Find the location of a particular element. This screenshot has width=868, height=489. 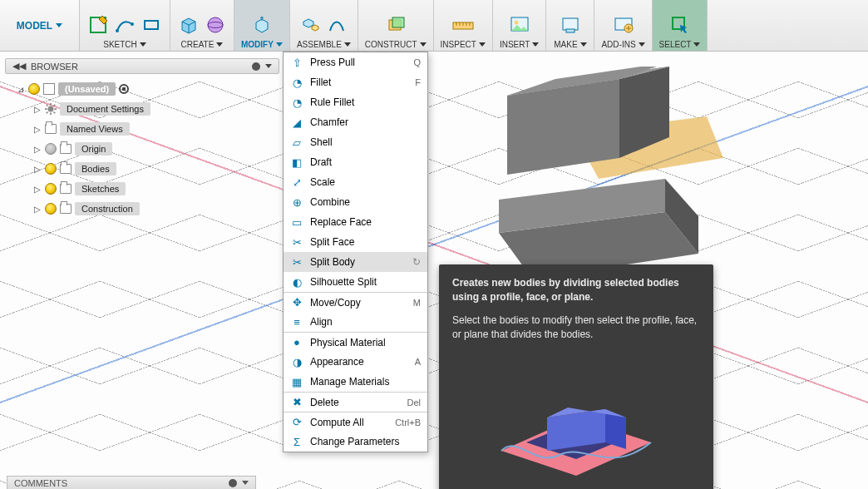

menu-item-split-face: ✂Split Face is located at coordinates (356, 242).